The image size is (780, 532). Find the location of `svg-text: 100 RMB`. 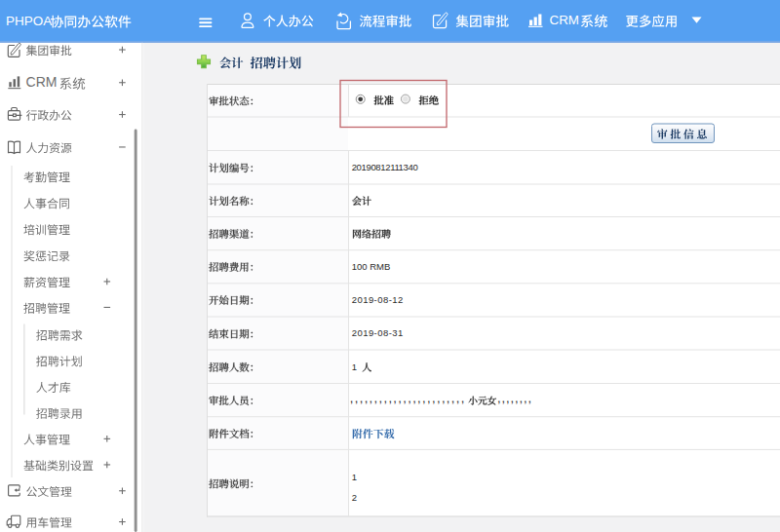

svg-text: 100 RMB is located at coordinates (371, 267).